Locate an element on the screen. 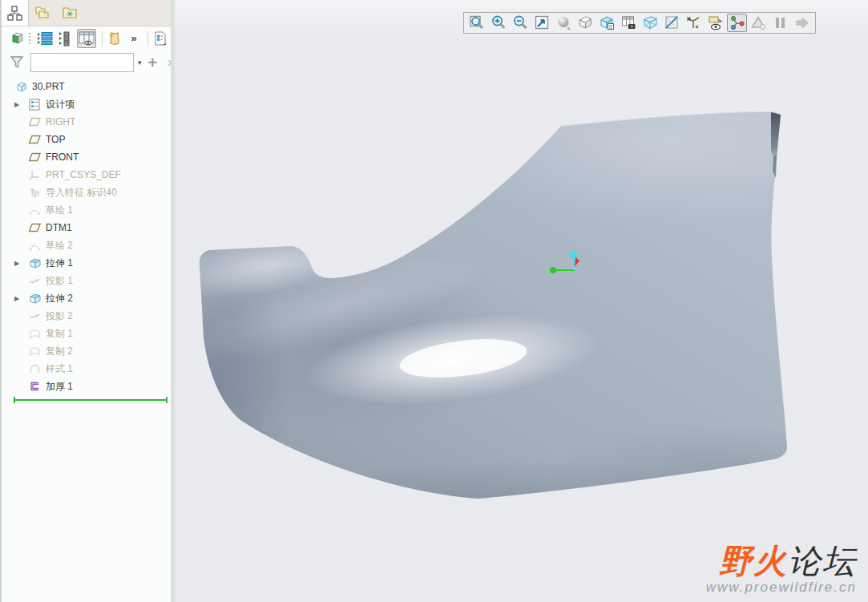 The height and width of the screenshot is (602, 868). tree-item-part-root: 30.PRT is located at coordinates (87, 87).